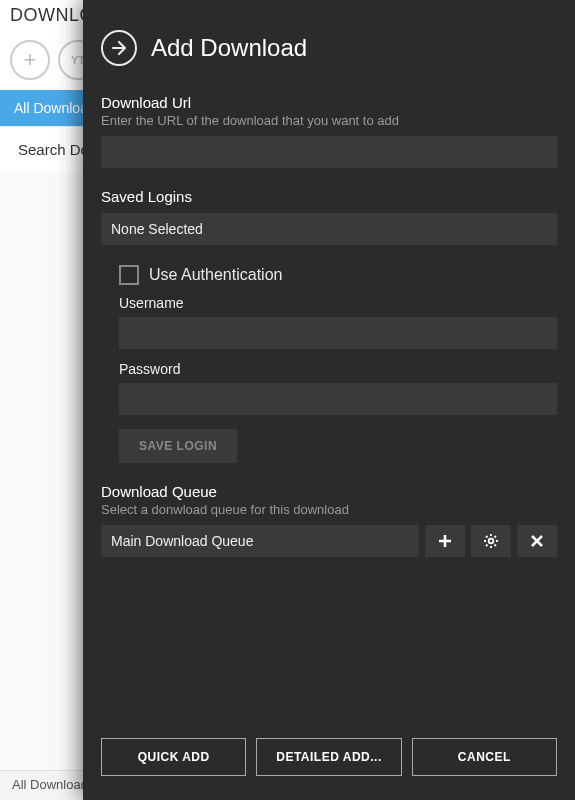 Image resolution: width=575 pixels, height=800 pixels. I want to click on dialog-title: Add Download, so click(229, 48).